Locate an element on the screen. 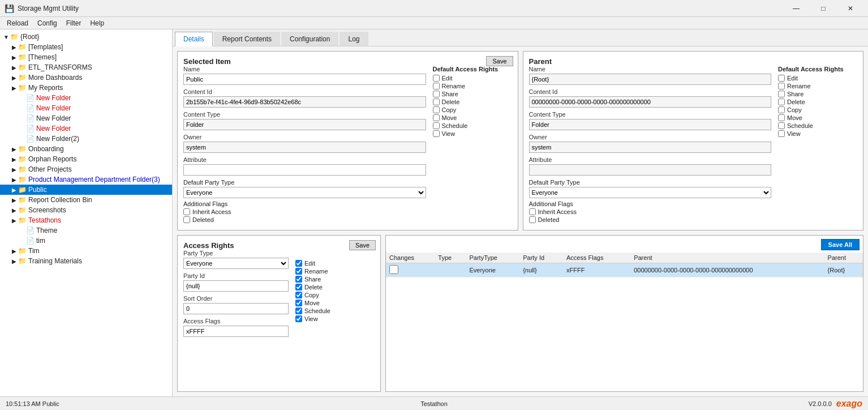 This screenshot has width=868, height=410. sidebar-item-label: [Templates] is located at coordinates (45, 47).